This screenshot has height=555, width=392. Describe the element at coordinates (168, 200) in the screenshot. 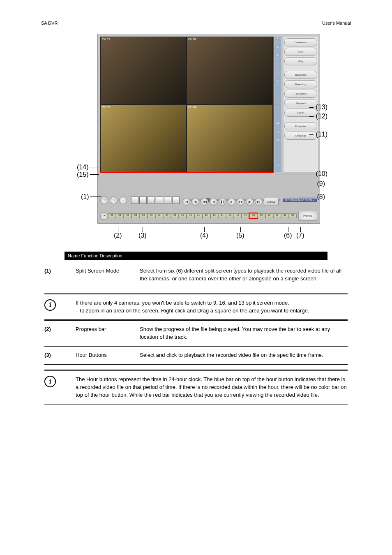

I see `split-8-button` at that location.